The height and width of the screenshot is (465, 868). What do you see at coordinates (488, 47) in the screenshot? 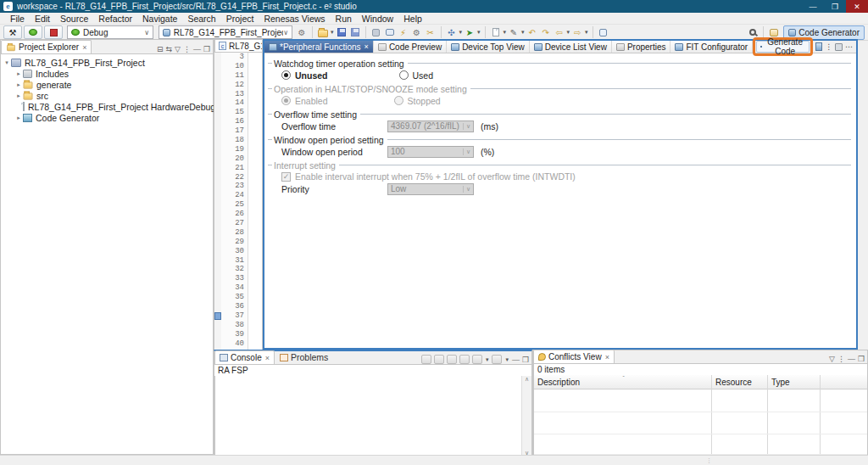
I see `tab-device-top-view: Device Top View` at bounding box center [488, 47].